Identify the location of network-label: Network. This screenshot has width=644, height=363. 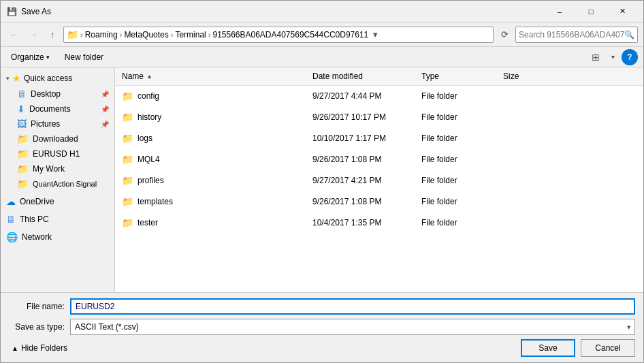
(37, 237).